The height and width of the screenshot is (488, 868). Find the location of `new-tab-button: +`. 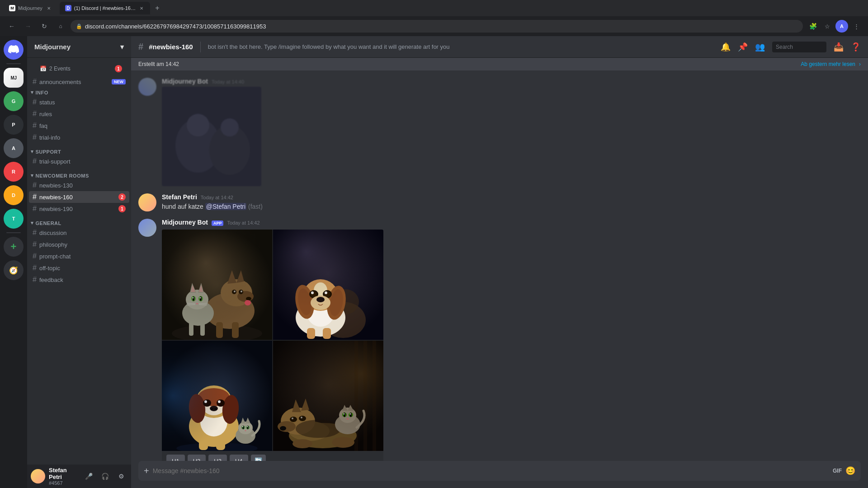

new-tab-button: + is located at coordinates (157, 8).